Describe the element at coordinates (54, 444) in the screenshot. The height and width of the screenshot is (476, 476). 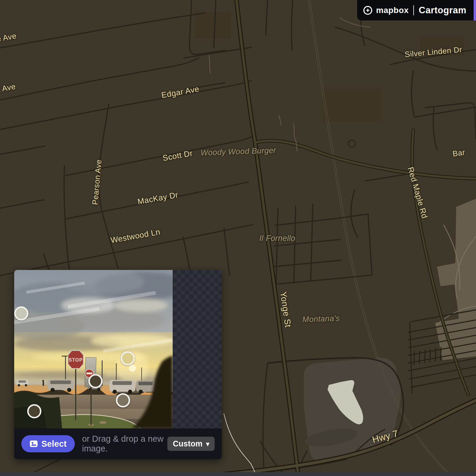
I see `select-label: Select` at that location.